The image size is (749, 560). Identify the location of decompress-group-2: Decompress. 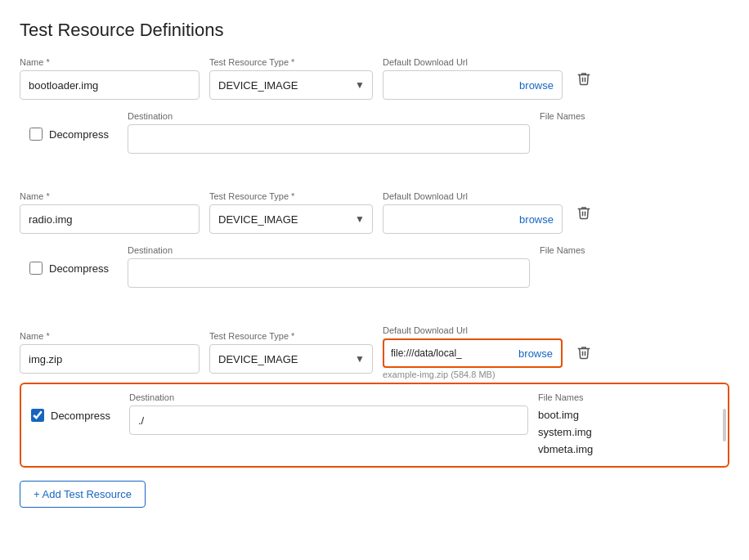
(78, 260).